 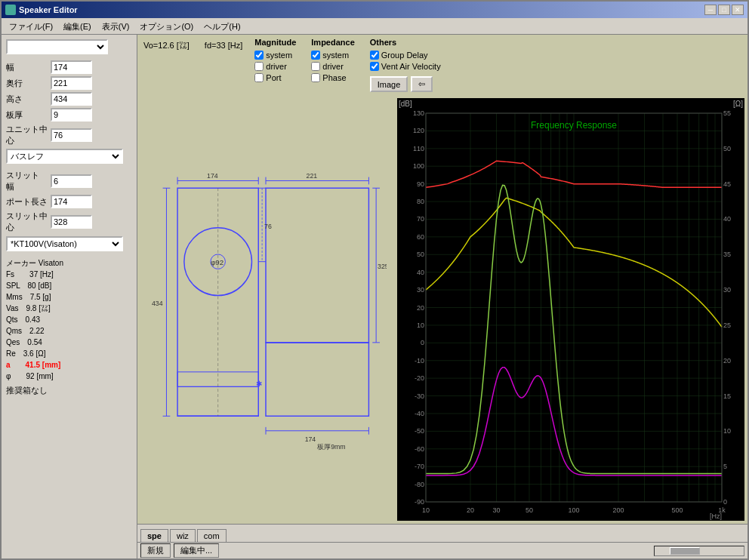 What do you see at coordinates (71, 67) in the screenshot?
I see `input-width` at bounding box center [71, 67].